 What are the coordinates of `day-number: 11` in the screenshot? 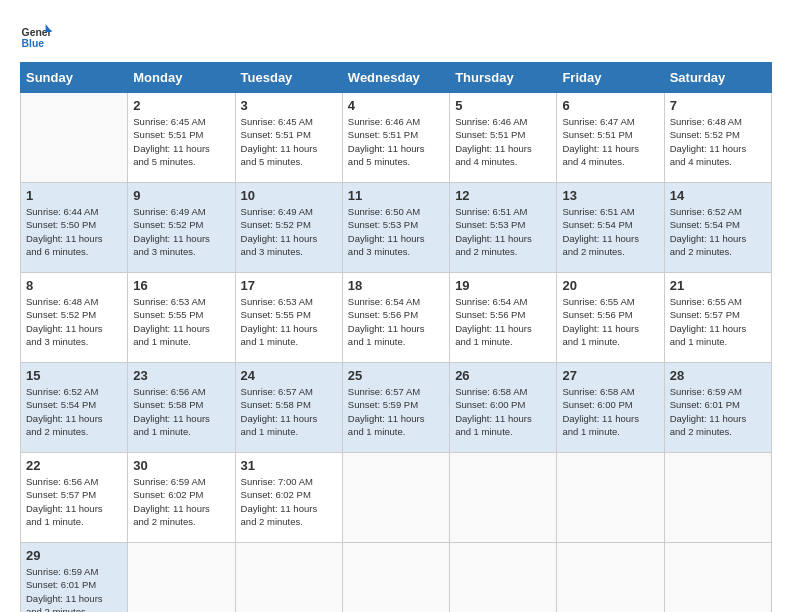 It's located at (396, 196).